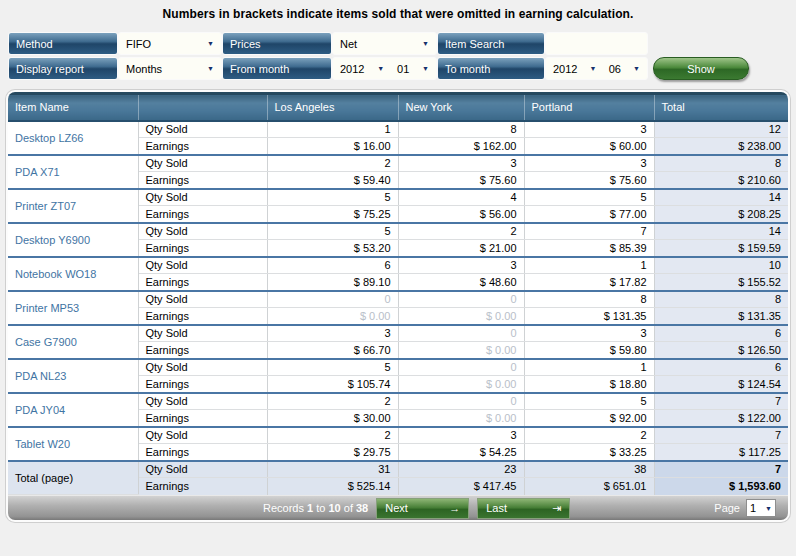 The image size is (796, 556). I want to click on earnings-value: $ 30.00, so click(332, 418).